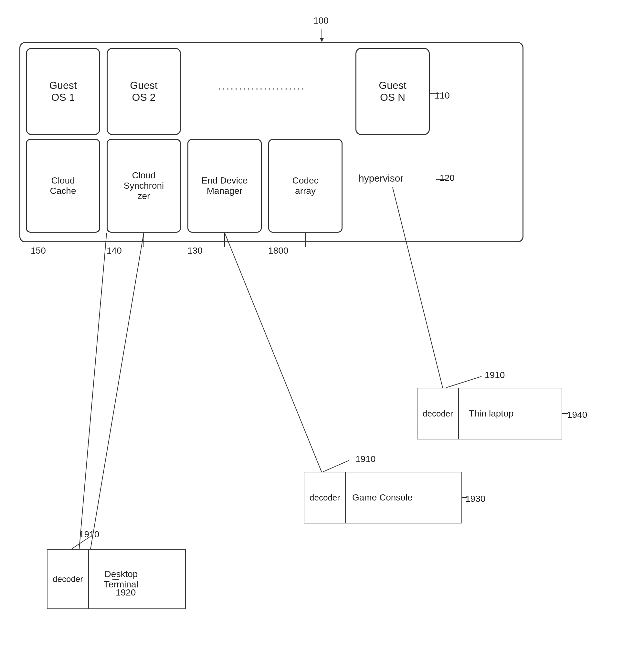 This screenshot has height=664, width=644. Describe the element at coordinates (89, 535) in the screenshot. I see `label-1910-desktop: 1910` at that location.